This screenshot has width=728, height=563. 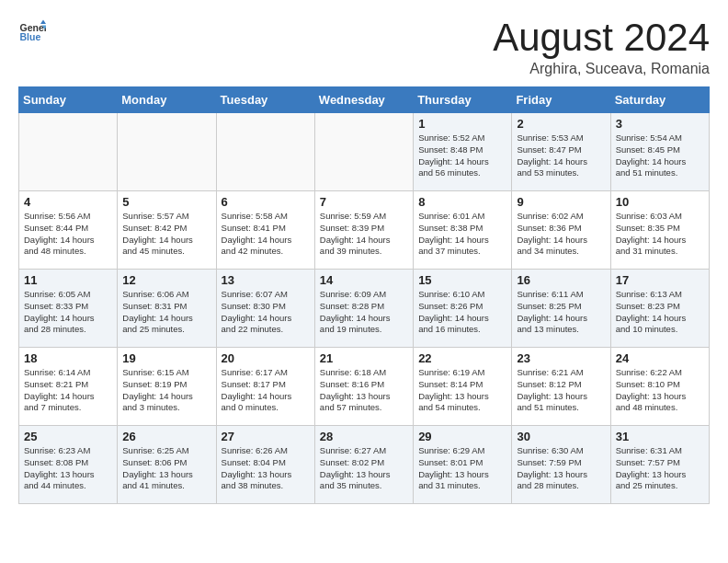 I want to click on day-info: Sunrise: 6:22 AM Sunset: 8:10 PM Dayligh…, so click(x=660, y=390).